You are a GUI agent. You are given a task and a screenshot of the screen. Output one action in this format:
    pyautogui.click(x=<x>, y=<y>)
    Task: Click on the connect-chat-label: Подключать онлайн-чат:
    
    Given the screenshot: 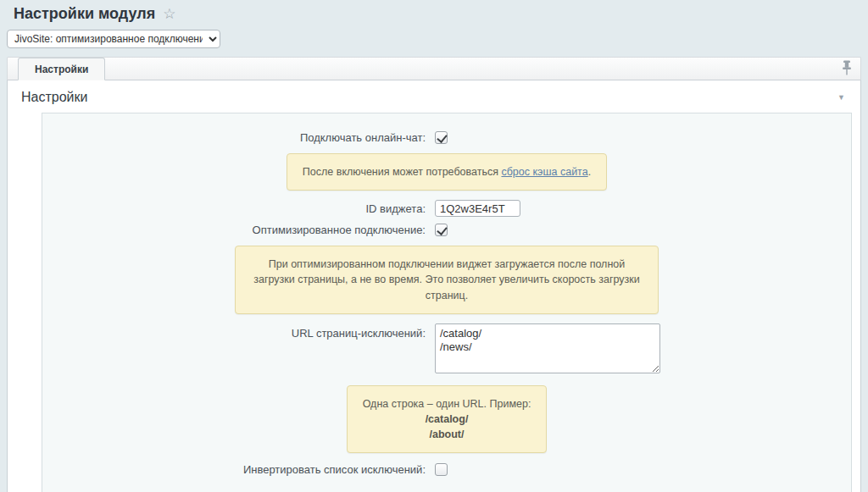 What is the action you would take?
    pyautogui.click(x=239, y=137)
    